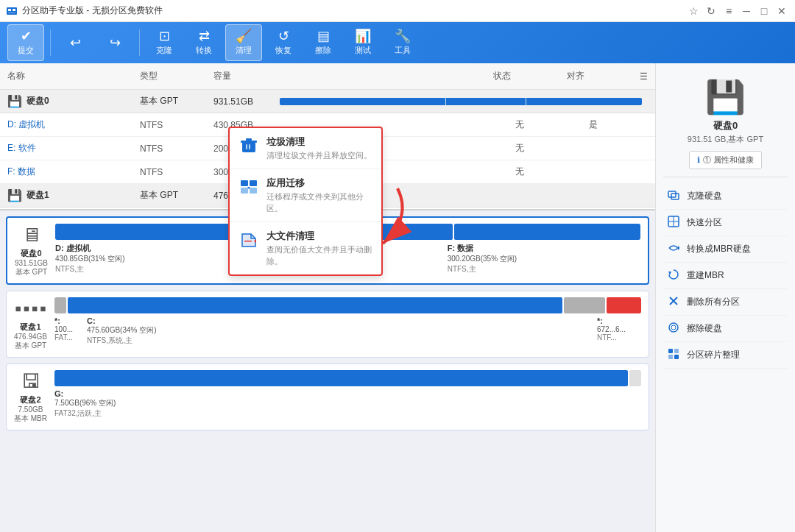 This screenshot has height=532, width=795. I want to click on disk0-seg-f, so click(584, 102).